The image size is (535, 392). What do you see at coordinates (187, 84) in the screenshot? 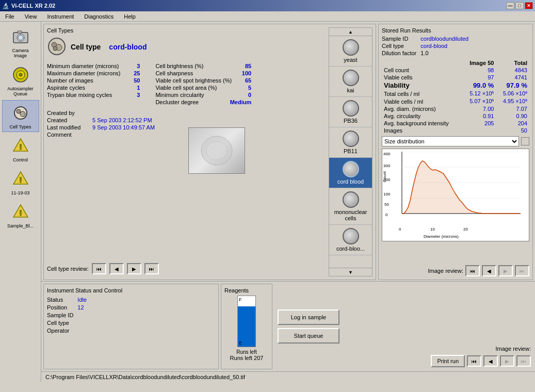
I see `params-container: Minimum diameter (microns) 3 Maximum dia…` at bounding box center [187, 84].